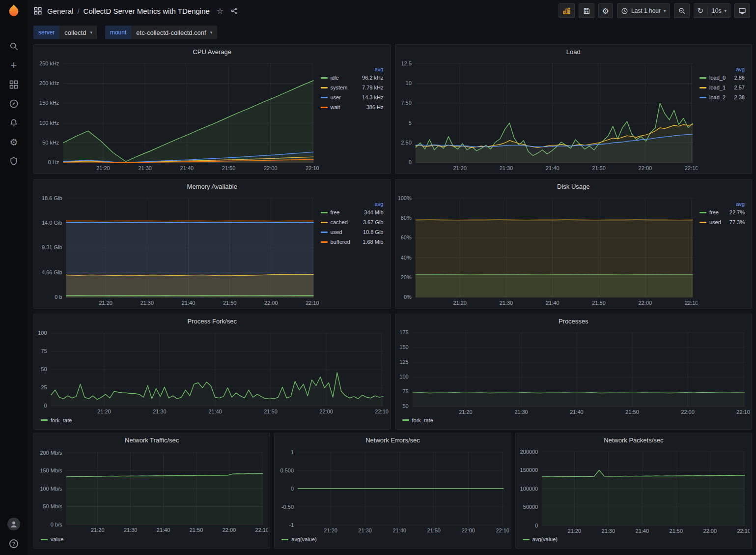 The width and height of the screenshot is (756, 555). Describe the element at coordinates (574, 52) in the screenshot. I see `panel-title: Load` at that location.